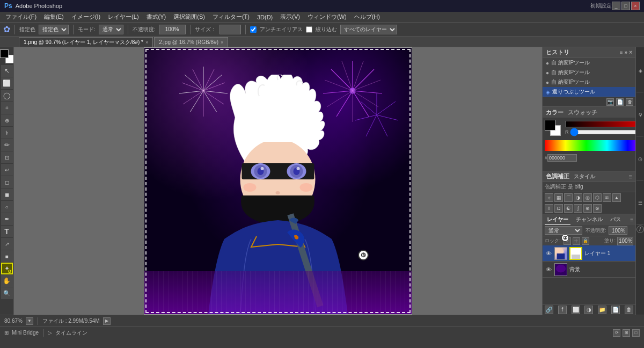  Describe the element at coordinates (7, 231) in the screenshot. I see `tool-text: T` at that location.